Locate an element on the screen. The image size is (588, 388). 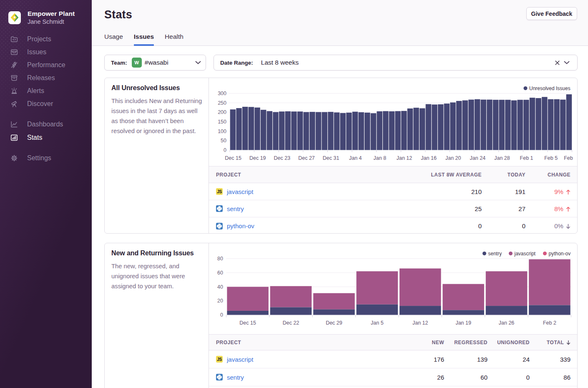
svg-text: Feb 2 is located at coordinates (550, 323).